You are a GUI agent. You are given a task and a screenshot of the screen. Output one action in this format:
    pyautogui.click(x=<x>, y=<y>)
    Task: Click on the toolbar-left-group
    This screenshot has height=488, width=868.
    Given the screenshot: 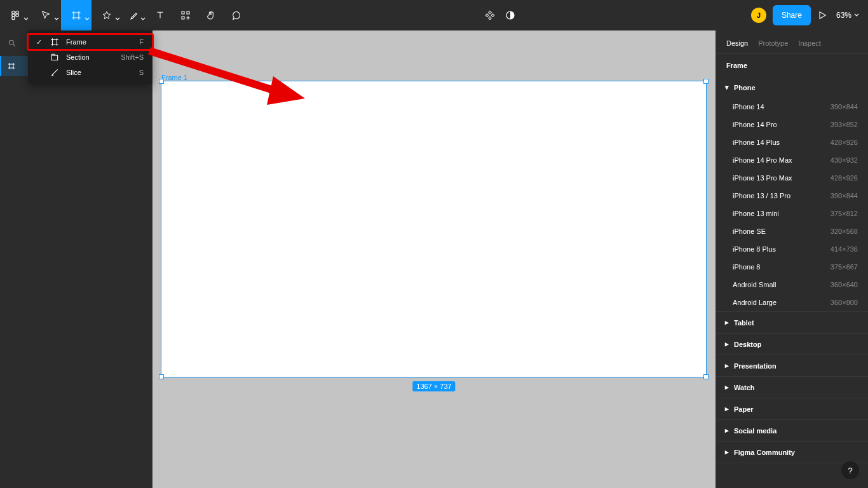 What is the action you would take?
    pyautogui.click(x=125, y=15)
    